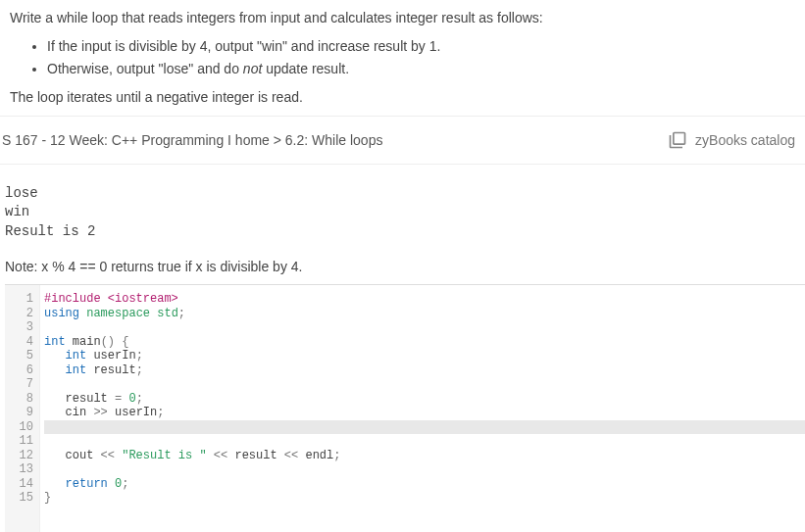 This screenshot has height=532, width=805. I want to click on output-line: win, so click(18, 212).